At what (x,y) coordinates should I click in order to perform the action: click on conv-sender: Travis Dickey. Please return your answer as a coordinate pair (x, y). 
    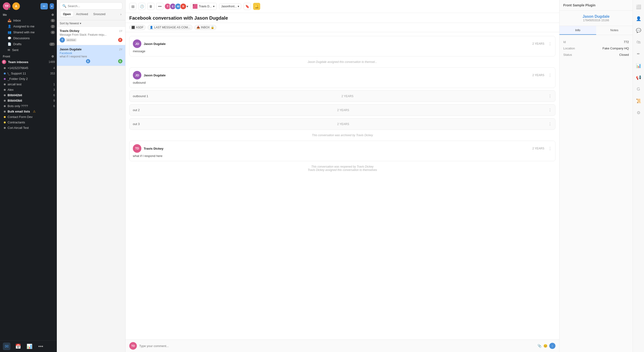
    Looking at the image, I should click on (70, 31).